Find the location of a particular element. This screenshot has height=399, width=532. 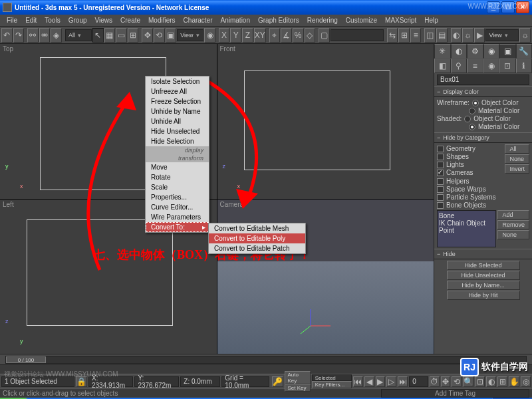

invert-button: Invert is located at coordinates (517, 169).